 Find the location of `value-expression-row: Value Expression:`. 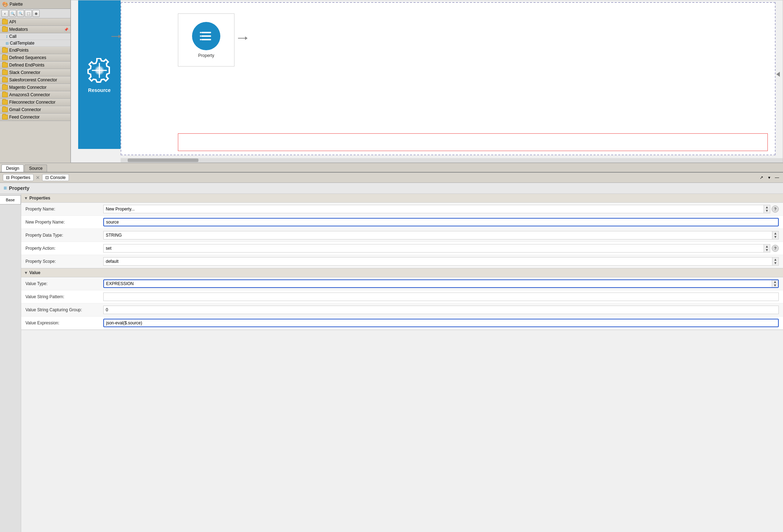

value-expression-row: Value Expression: is located at coordinates (402, 323).